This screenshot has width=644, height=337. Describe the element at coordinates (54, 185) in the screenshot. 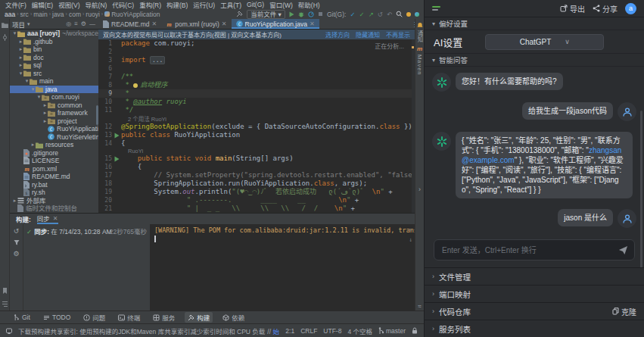

I see `tree-item-ry-bat: ry.bat` at that location.